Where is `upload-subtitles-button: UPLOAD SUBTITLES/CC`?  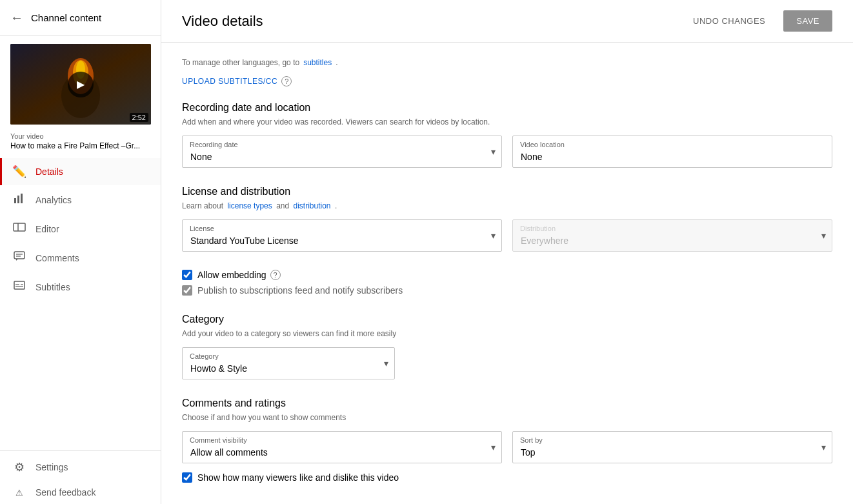
upload-subtitles-button: UPLOAD SUBTITLES/CC is located at coordinates (230, 81).